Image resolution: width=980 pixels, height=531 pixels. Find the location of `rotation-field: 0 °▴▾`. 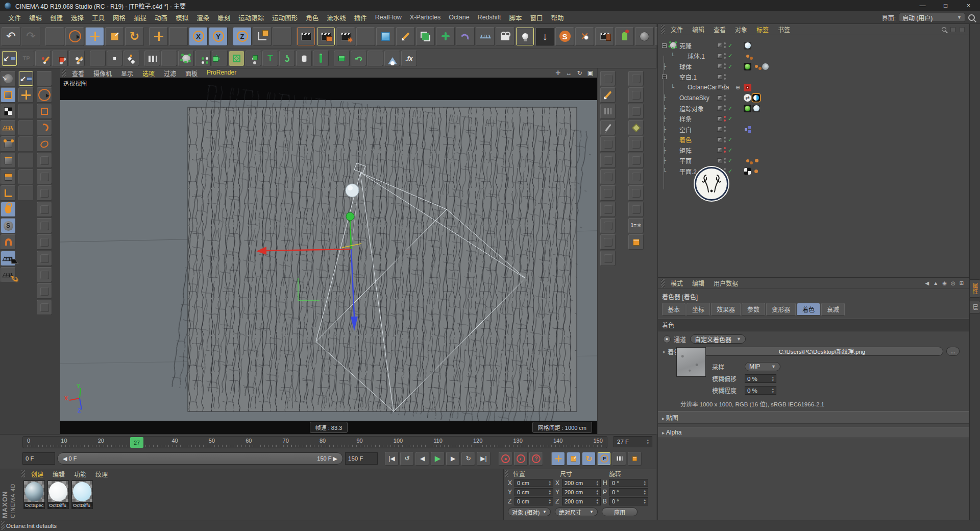

rotation-field: 0 °▴▾ is located at coordinates (629, 501).